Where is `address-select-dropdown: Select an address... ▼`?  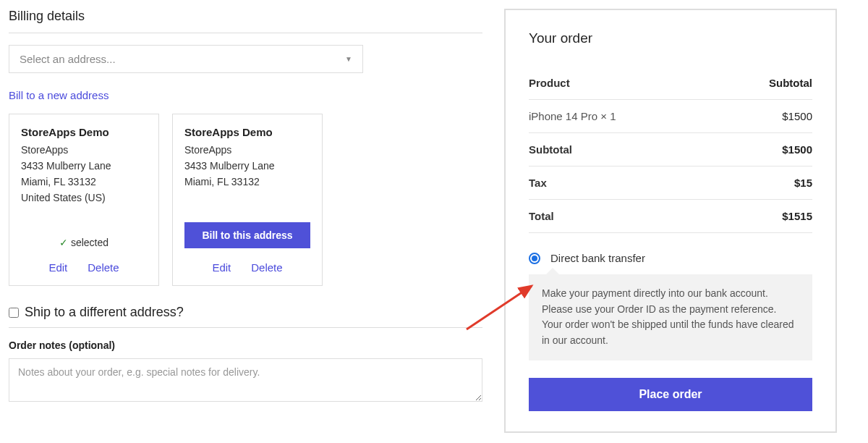
address-select-dropdown: Select an address... ▼ is located at coordinates (186, 59).